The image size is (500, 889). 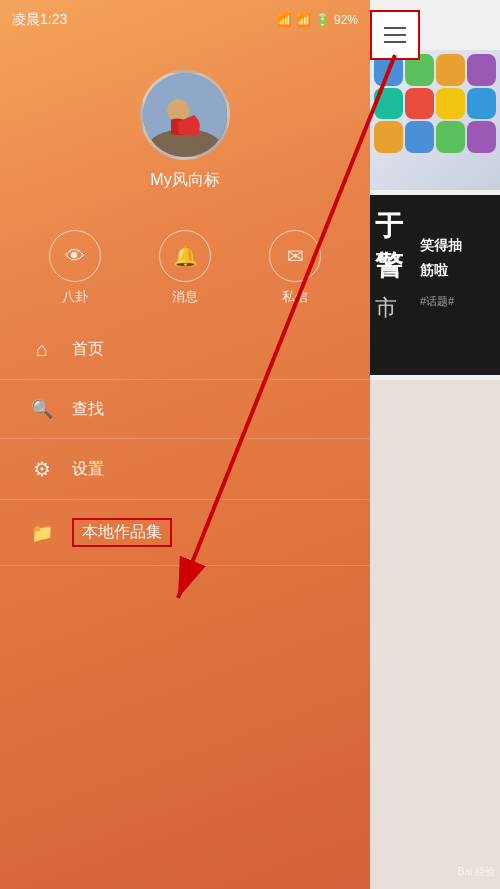 What do you see at coordinates (185, 297) in the screenshot?
I see `messages-label: 消息` at bounding box center [185, 297].